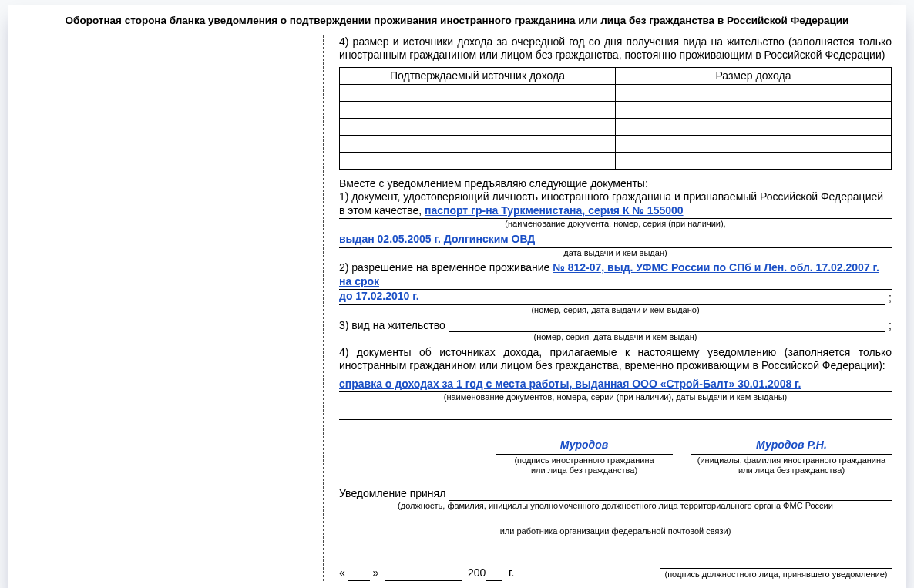 The width and height of the screenshot is (914, 588). I want to click on item3-prefix: 3) вид на жительство, so click(394, 326).